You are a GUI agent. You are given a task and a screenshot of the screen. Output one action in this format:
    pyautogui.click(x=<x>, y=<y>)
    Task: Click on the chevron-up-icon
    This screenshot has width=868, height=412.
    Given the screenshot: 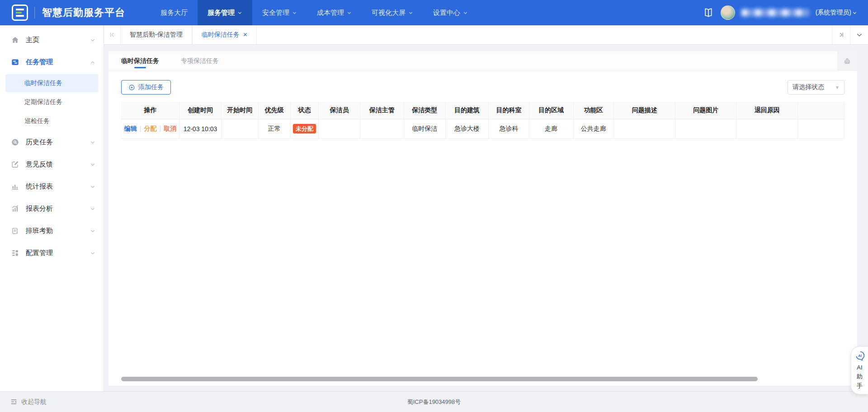 What is the action you would take?
    pyautogui.click(x=93, y=62)
    